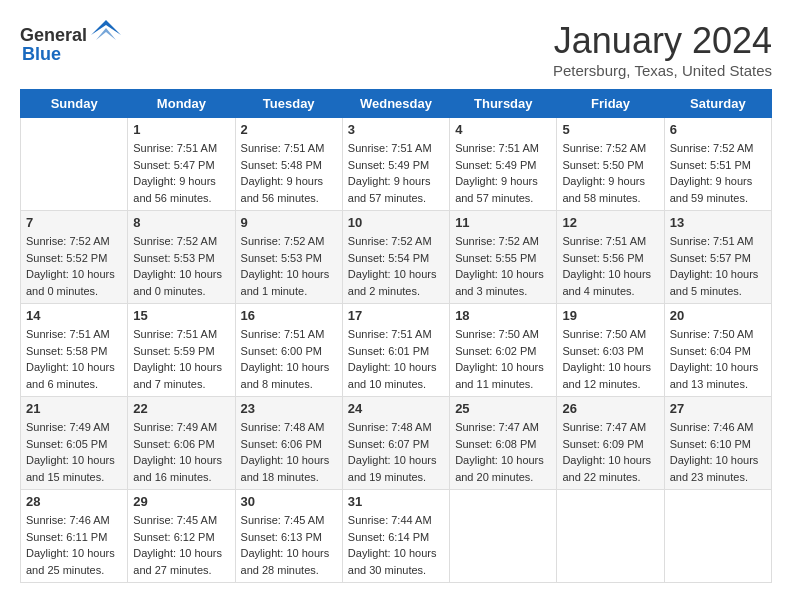  I want to click on cell-content: Sunrise: 7:49 AMSunset: 6:05 PMDaylight:…, so click(74, 452).